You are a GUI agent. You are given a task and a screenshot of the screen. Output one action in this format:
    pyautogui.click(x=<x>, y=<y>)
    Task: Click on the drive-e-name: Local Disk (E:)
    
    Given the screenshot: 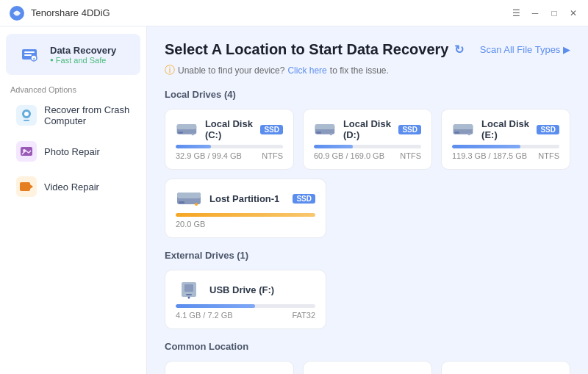 What is the action you would take?
    pyautogui.click(x=509, y=129)
    